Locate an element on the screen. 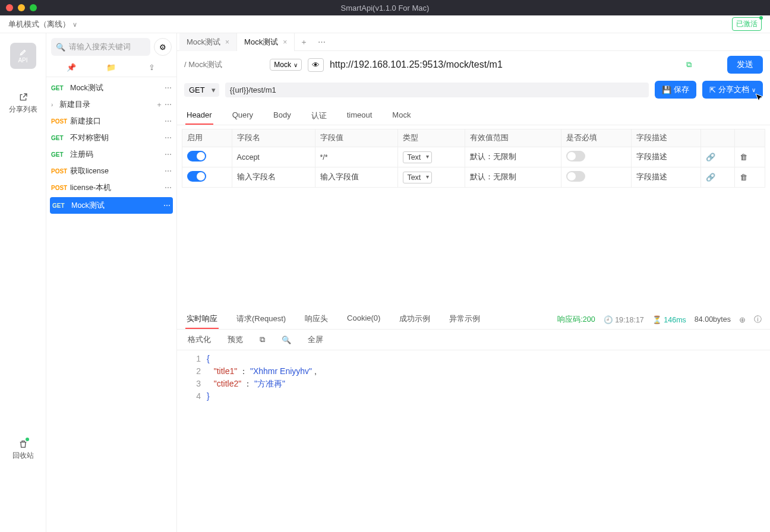 The height and width of the screenshot is (532, 770). sidebar-item: GET注册码⋯ is located at coordinates (112, 154).